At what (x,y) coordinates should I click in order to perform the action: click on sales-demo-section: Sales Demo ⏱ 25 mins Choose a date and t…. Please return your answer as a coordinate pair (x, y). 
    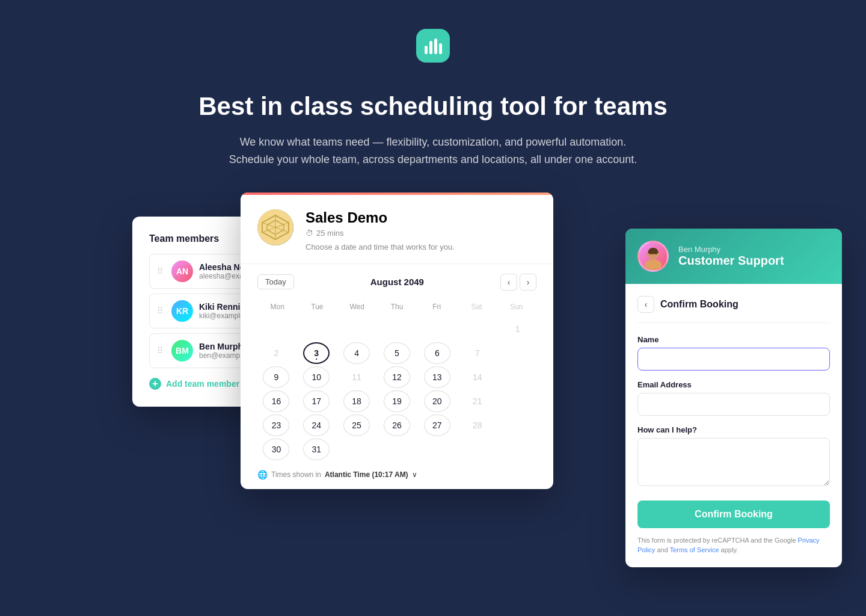
    Looking at the image, I should click on (397, 230).